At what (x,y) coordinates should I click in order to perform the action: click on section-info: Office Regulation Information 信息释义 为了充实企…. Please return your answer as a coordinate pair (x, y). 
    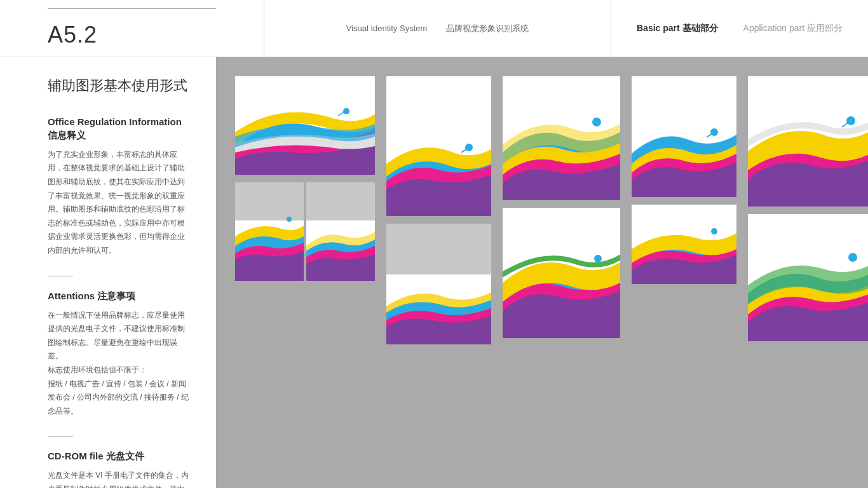
    Looking at the image, I should click on (119, 187).